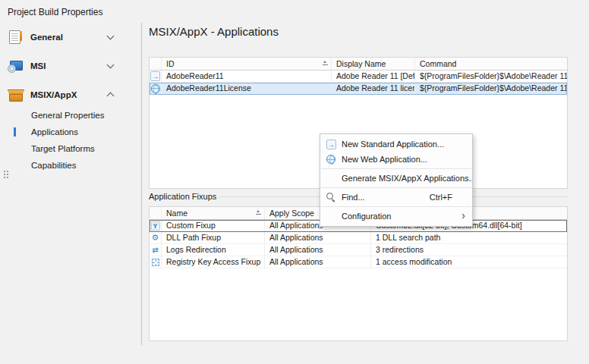 The height and width of the screenshot is (364, 589). Describe the element at coordinates (15, 66) in the screenshot. I see `msi-disc-icon` at that location.